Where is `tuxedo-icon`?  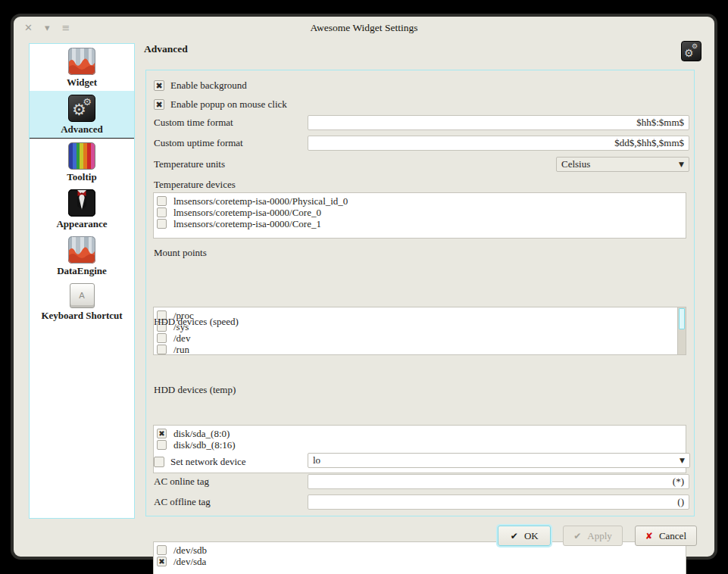 tuxedo-icon is located at coordinates (82, 203).